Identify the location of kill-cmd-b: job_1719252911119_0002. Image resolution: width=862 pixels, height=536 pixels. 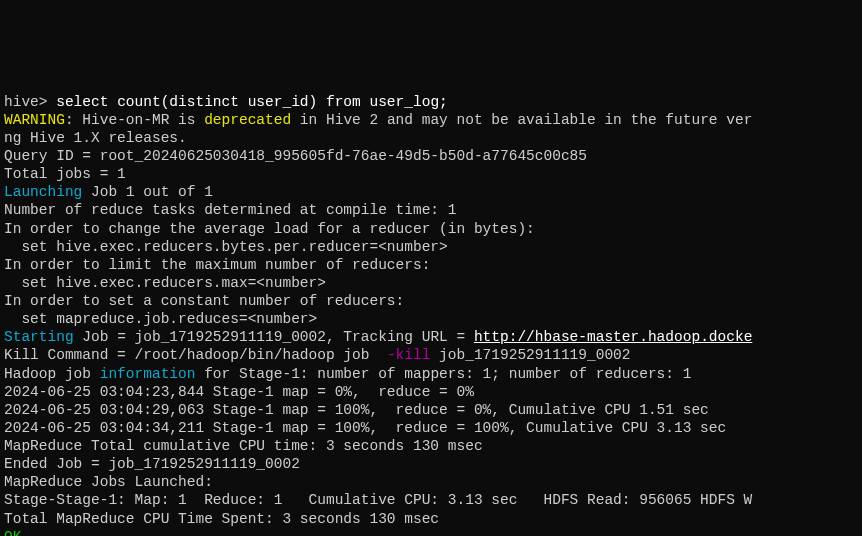
(530, 355).